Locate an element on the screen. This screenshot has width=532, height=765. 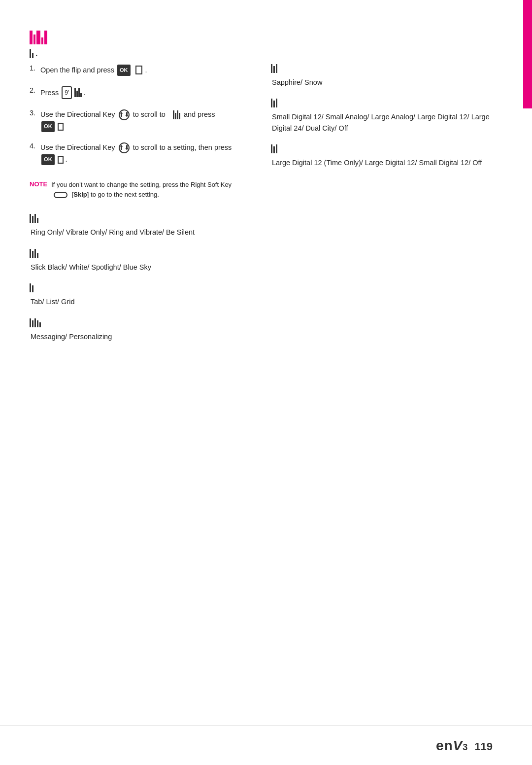
footer: enV 3 119 is located at coordinates (266, 745).